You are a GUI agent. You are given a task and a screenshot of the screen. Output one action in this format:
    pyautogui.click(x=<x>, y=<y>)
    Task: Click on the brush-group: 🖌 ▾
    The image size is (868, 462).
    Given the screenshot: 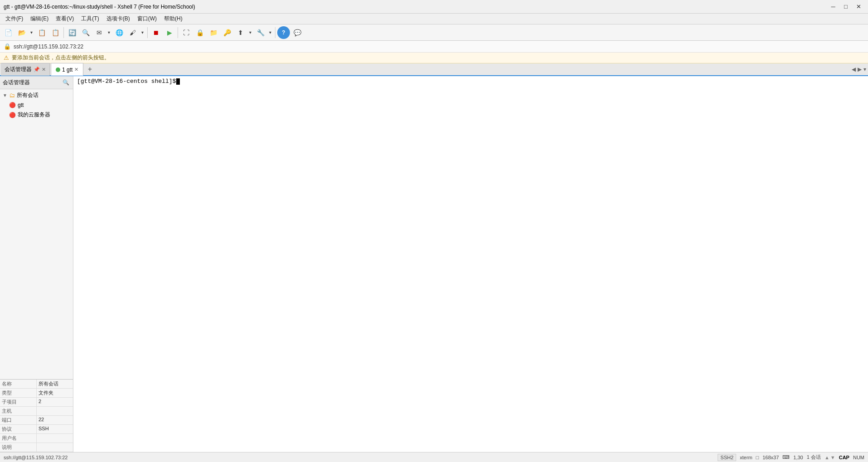 What is the action you would take?
    pyautogui.click(x=136, y=33)
    